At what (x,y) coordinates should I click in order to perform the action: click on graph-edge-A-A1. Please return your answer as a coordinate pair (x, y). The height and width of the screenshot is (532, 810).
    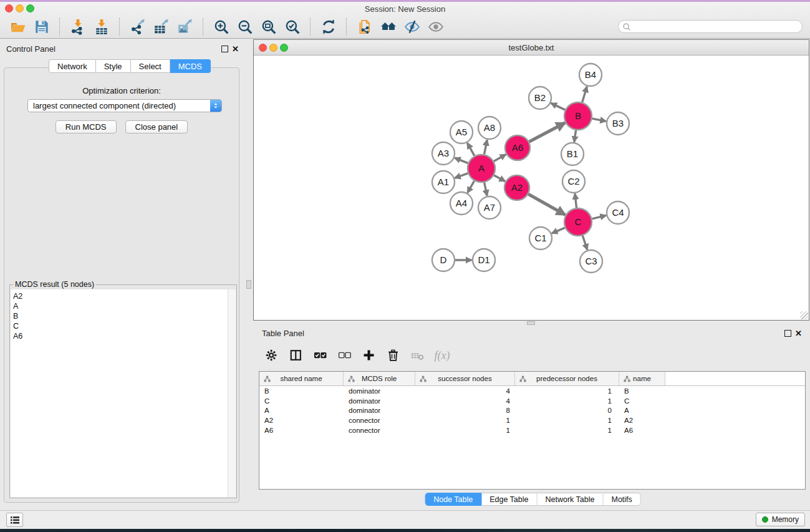
    Looking at the image, I should click on (461, 176).